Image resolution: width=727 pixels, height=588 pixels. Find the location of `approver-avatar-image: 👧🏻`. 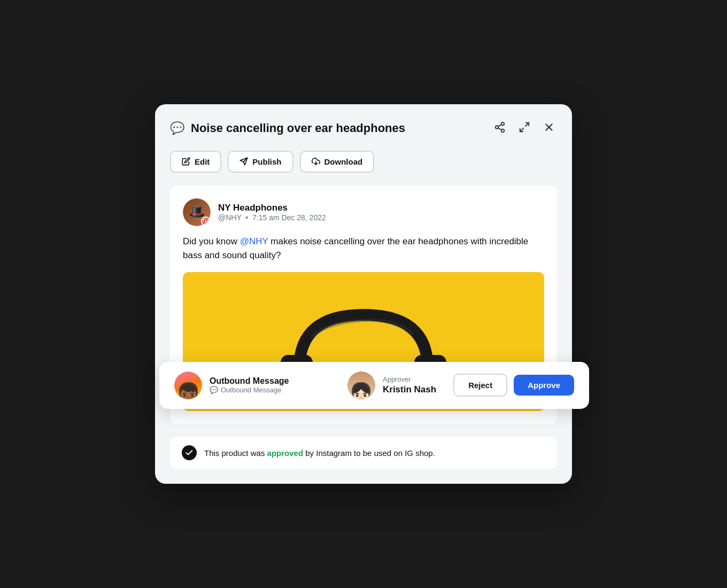

approver-avatar-image: 👧🏻 is located at coordinates (361, 385).